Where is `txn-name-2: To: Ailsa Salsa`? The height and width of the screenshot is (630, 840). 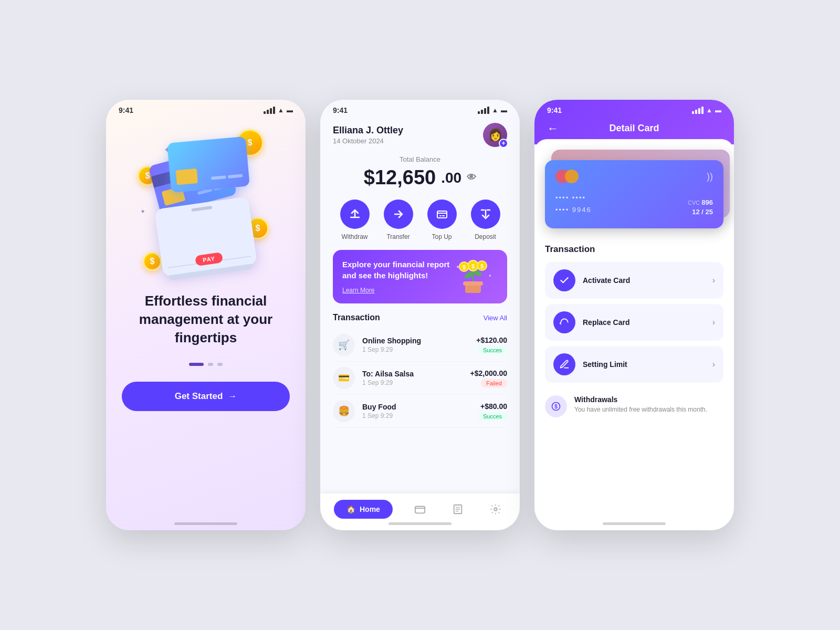 txn-name-2: To: Ailsa Salsa is located at coordinates (413, 374).